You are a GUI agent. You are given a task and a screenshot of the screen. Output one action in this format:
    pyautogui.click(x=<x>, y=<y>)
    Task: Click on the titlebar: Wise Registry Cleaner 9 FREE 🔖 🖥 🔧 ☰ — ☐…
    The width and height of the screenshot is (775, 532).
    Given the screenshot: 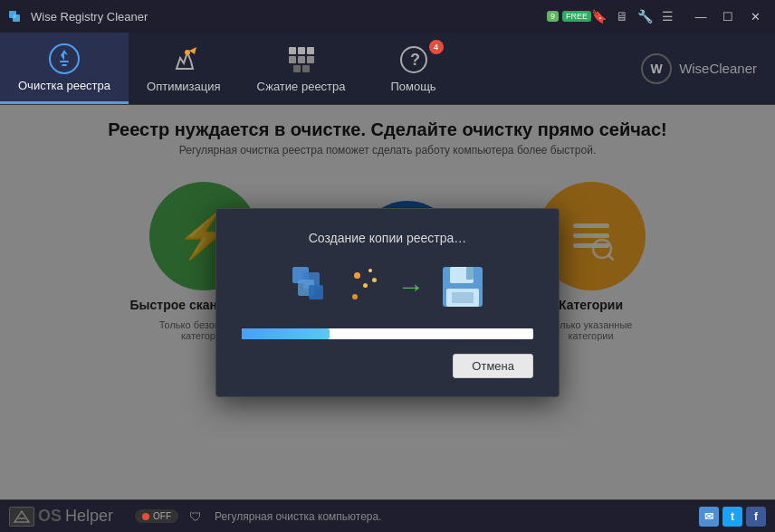 What is the action you would take?
    pyautogui.click(x=388, y=16)
    